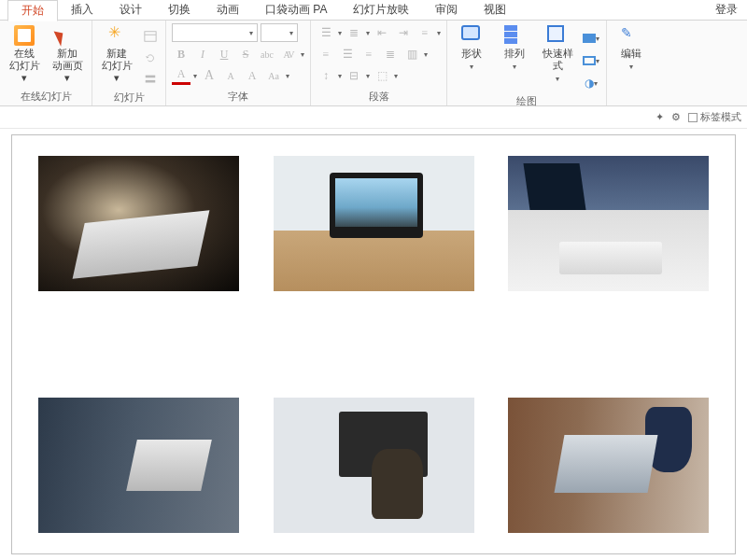 Image resolution: width=747 pixels, height=560 pixels. Describe the element at coordinates (203, 54) in the screenshot. I see `italic-button: I` at that location.